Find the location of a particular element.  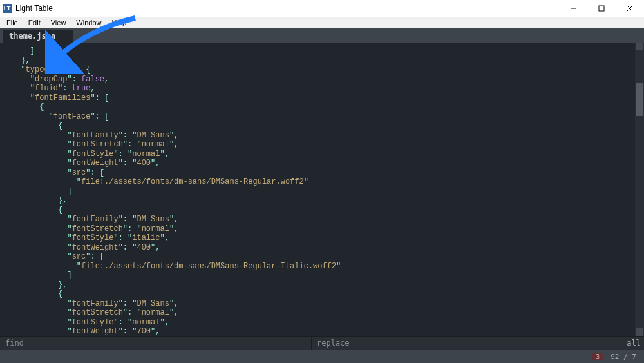

find-replace-bar: find replace all is located at coordinates (322, 343).